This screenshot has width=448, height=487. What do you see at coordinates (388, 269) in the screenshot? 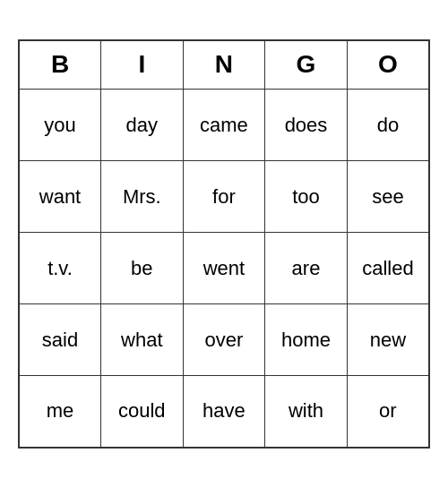
I see `cell-r2-c4: called` at bounding box center [388, 269].